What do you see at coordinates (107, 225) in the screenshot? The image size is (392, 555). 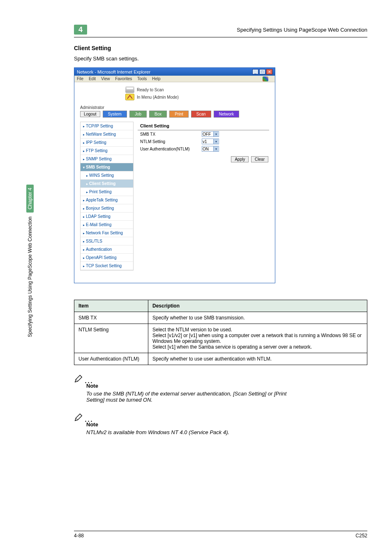 I see `sidebar-item: E-Mail Setting` at bounding box center [107, 225].